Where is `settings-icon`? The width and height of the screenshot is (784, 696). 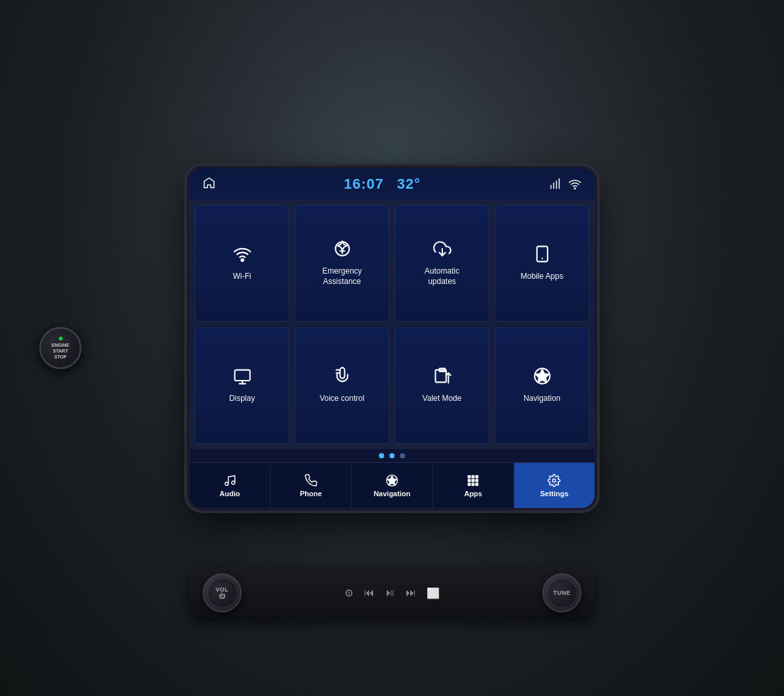 settings-icon is located at coordinates (554, 481).